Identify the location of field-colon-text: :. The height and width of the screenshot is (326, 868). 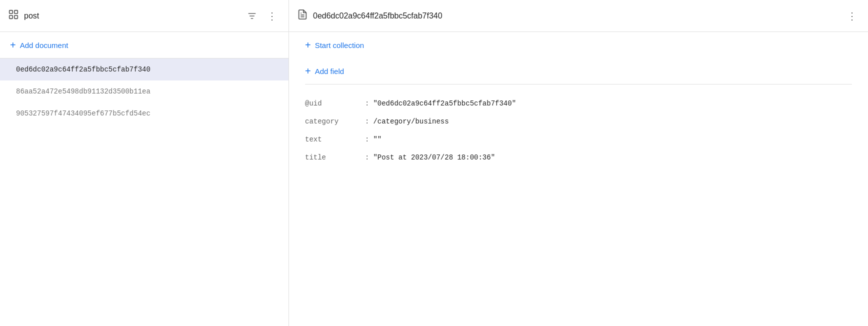
(367, 140).